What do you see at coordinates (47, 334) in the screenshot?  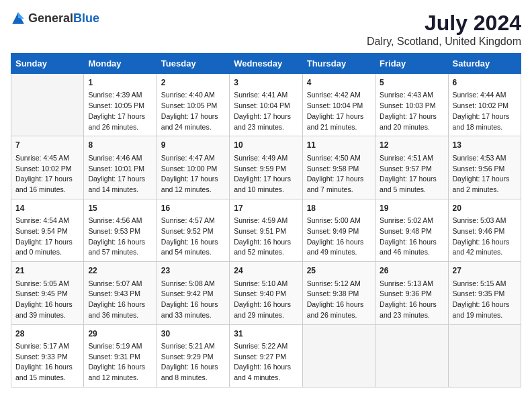 I see `day-number: 28` at bounding box center [47, 334].